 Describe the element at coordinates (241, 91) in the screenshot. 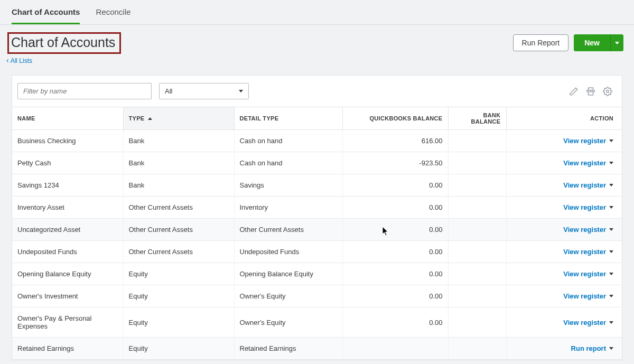

I see `chevron-down-icon` at that location.